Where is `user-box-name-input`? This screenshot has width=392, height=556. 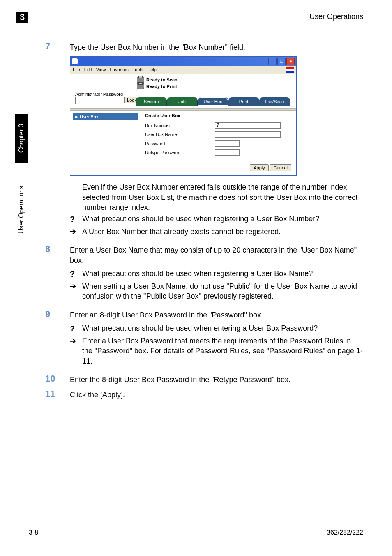 user-box-name-input is located at coordinates (248, 134).